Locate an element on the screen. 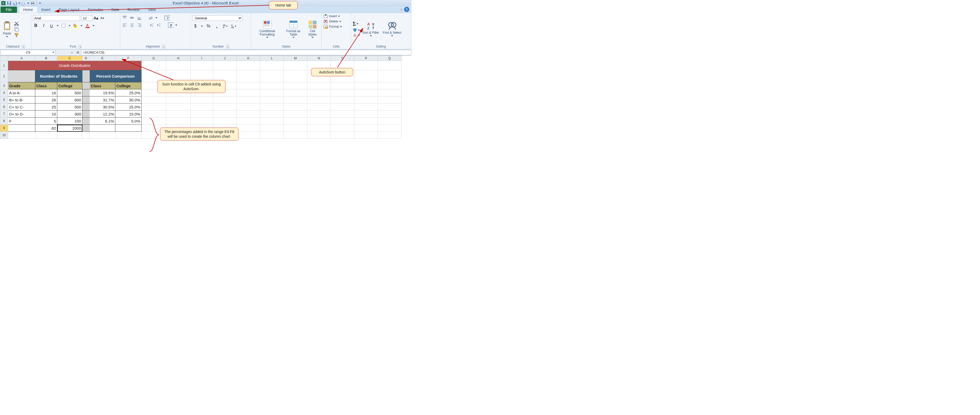  autosum-button: Σ is located at coordinates (356, 24).